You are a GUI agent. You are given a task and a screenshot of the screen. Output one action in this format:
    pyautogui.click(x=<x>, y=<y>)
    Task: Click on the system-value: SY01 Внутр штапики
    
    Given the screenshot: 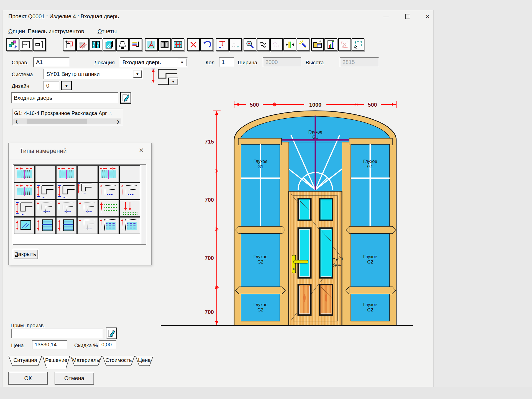 What is the action you would take?
    pyautogui.click(x=73, y=74)
    